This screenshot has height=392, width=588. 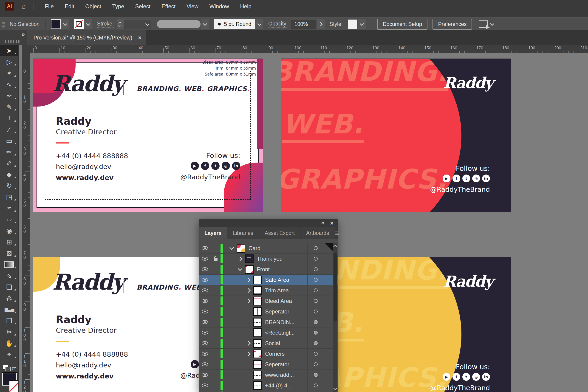 What do you see at coordinates (268, 364) in the screenshot?
I see `layer-row-seperator: Seperator` at bounding box center [268, 364].